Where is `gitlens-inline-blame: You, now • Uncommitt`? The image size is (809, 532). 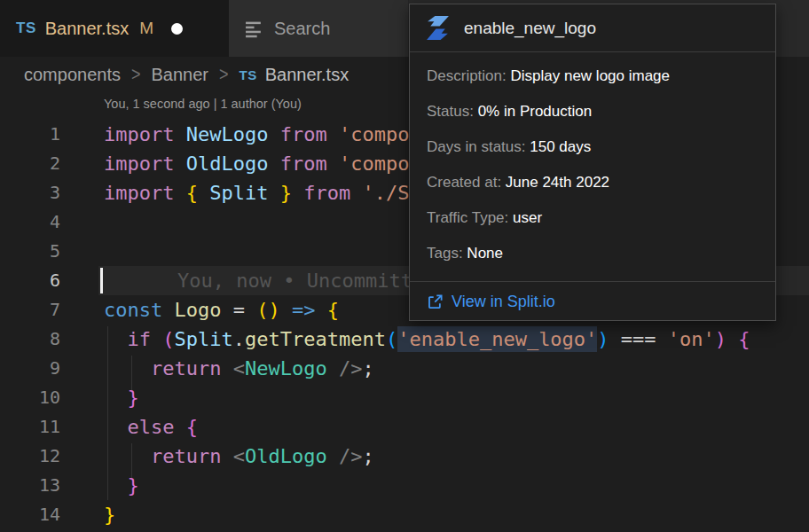 gitlens-inline-blame: You, now • Uncommitt is located at coordinates (295, 280).